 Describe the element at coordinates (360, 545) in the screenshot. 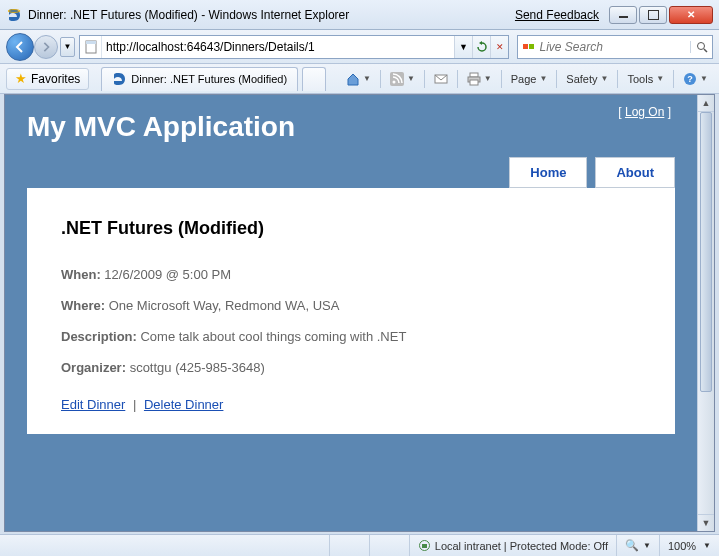

I see `status-bar: Local intranet | Protected Mode: Off 🔍 ▼…` at that location.